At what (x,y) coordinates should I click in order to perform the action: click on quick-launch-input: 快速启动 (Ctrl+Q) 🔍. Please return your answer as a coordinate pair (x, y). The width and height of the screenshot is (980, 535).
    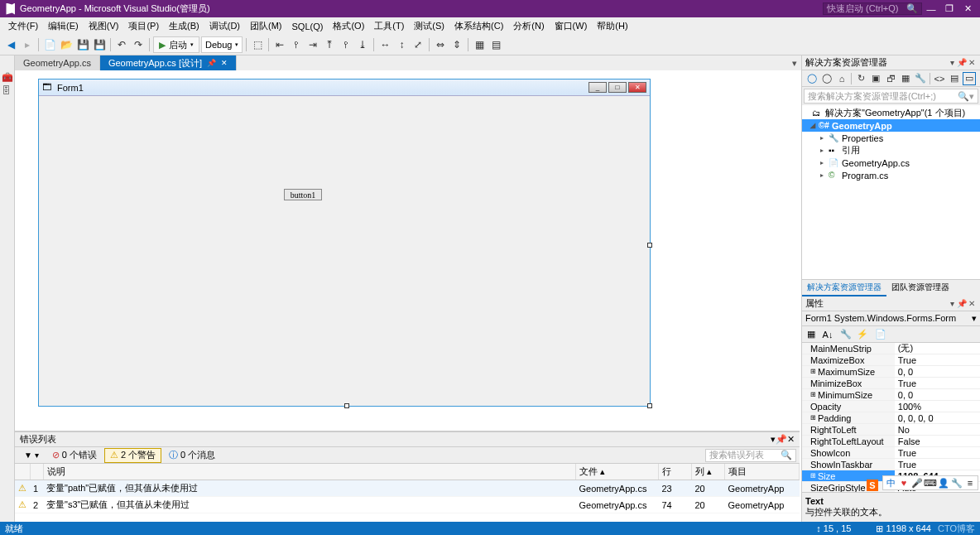
    Looking at the image, I should click on (872, 8).